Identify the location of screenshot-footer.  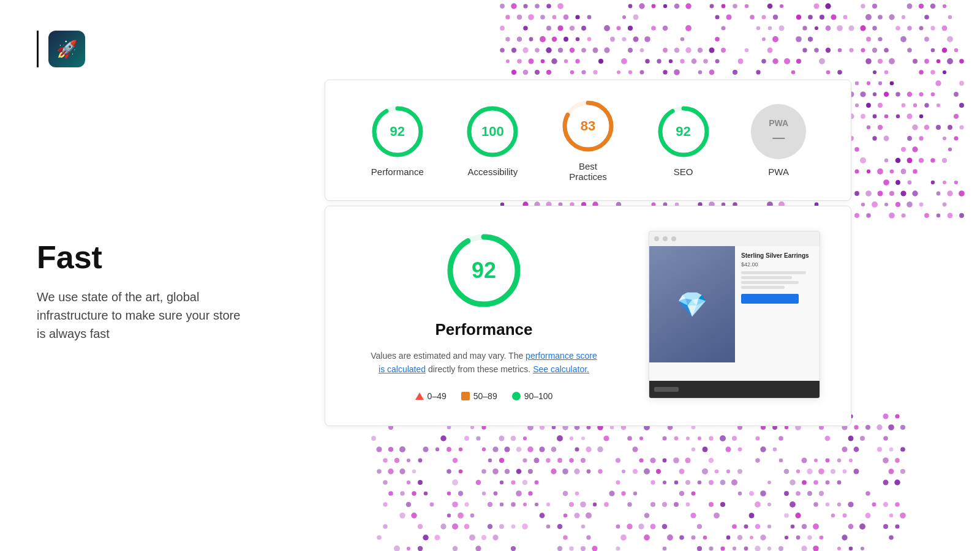
(734, 389).